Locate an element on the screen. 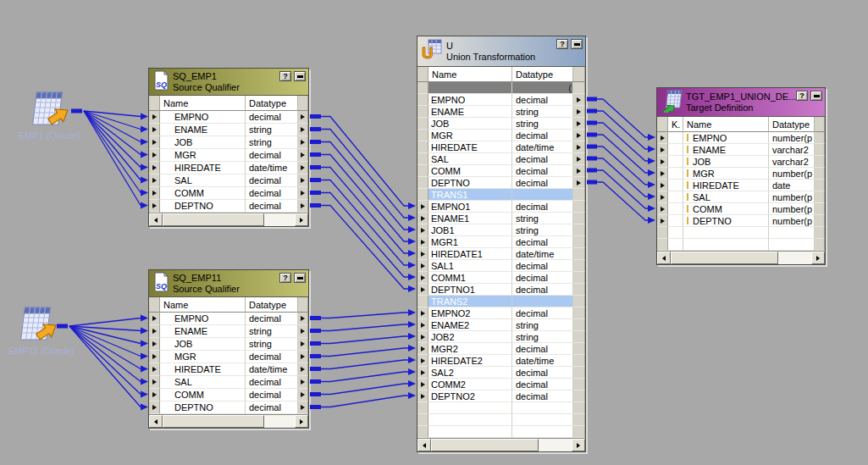 The width and height of the screenshot is (868, 465). sq-emp11-titlebar: SQ SQ_EMP11 Source Qualifier ? is located at coordinates (229, 284).